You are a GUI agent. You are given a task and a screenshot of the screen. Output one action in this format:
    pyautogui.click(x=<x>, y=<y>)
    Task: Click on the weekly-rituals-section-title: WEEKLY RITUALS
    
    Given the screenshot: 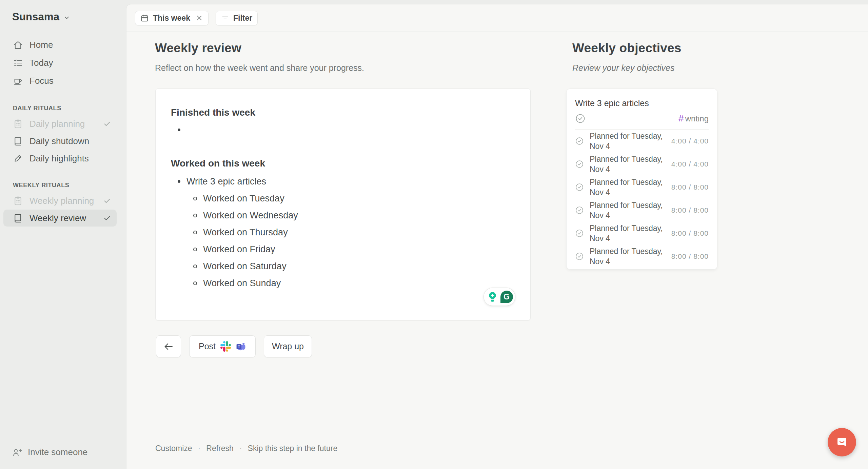 What is the action you would take?
    pyautogui.click(x=70, y=185)
    